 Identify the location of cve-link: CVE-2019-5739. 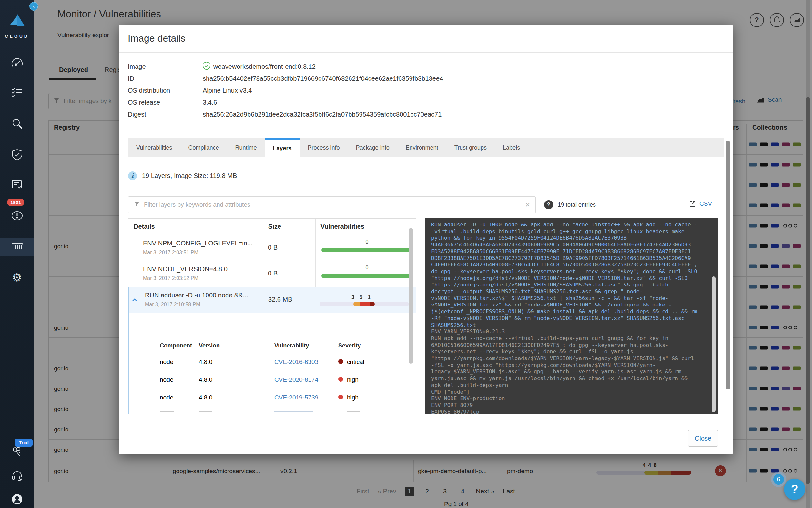
(296, 398).